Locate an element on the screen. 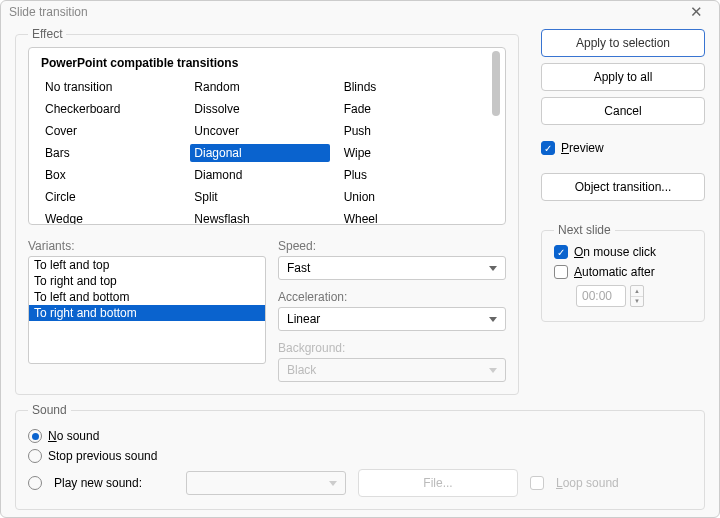 The height and width of the screenshot is (518, 720). effect-item: Box is located at coordinates (116, 175).